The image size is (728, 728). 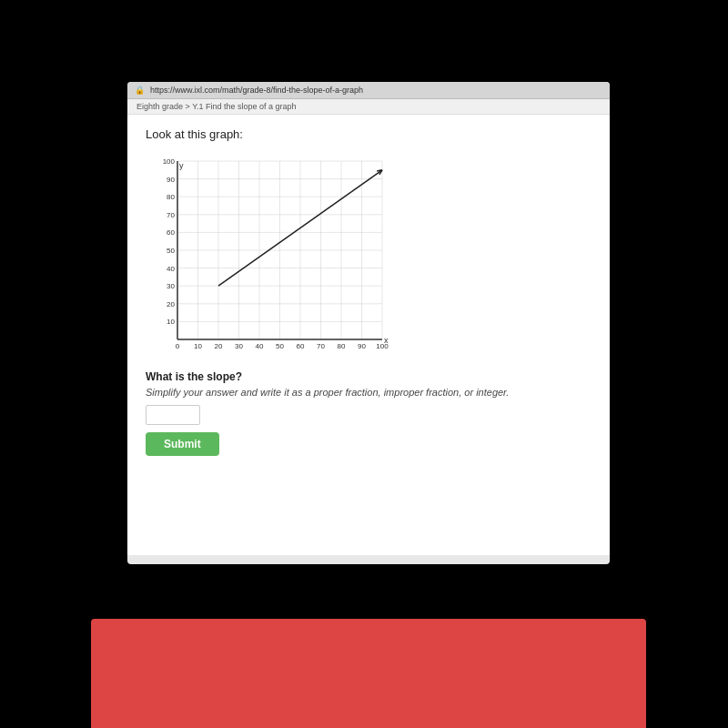 What do you see at coordinates (257, 90) in the screenshot?
I see `url-bar: https://www.ixl.com/math/grade-8/find-th…` at bounding box center [257, 90].